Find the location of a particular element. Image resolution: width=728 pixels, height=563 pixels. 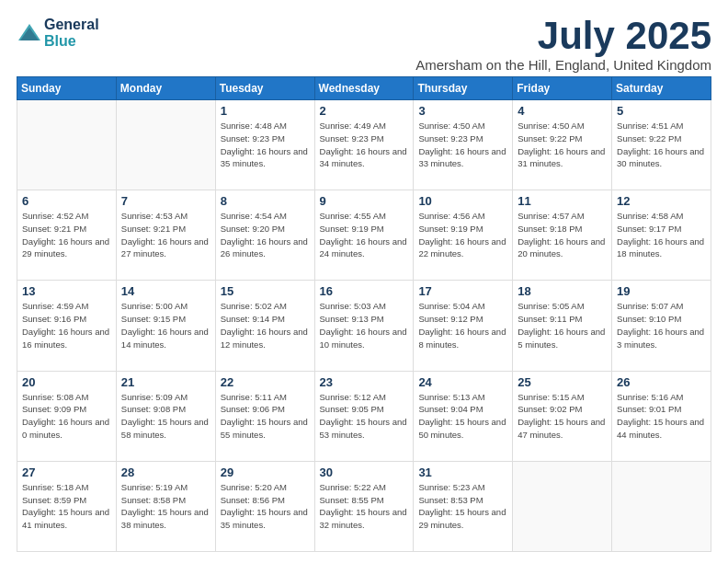

day-number: 22 is located at coordinates (265, 383).